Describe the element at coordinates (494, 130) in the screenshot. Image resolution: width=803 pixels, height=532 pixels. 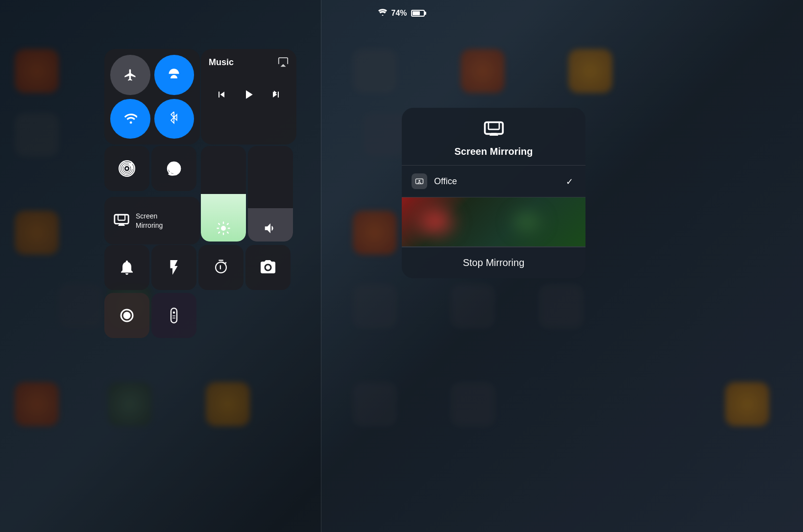
I see `popup-mirroring-icon` at that location.